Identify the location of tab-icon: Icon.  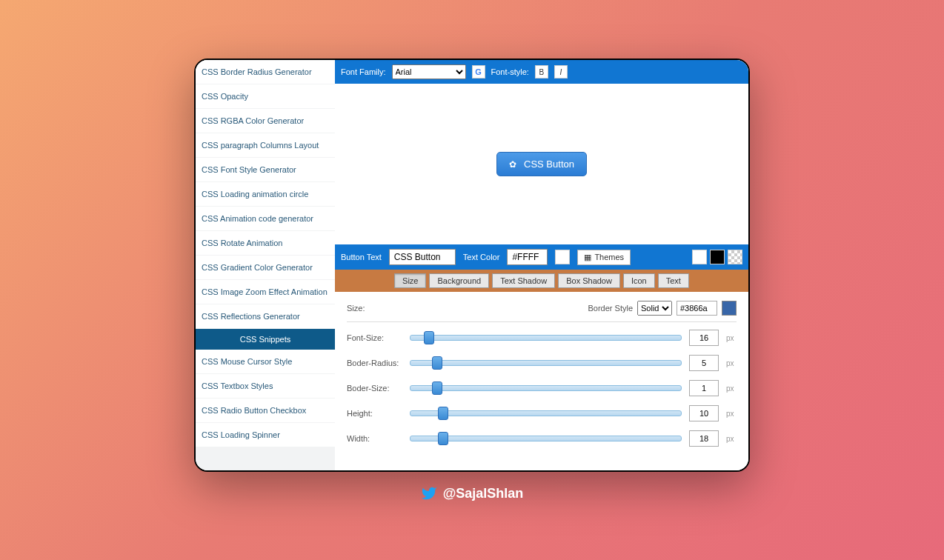
(639, 281).